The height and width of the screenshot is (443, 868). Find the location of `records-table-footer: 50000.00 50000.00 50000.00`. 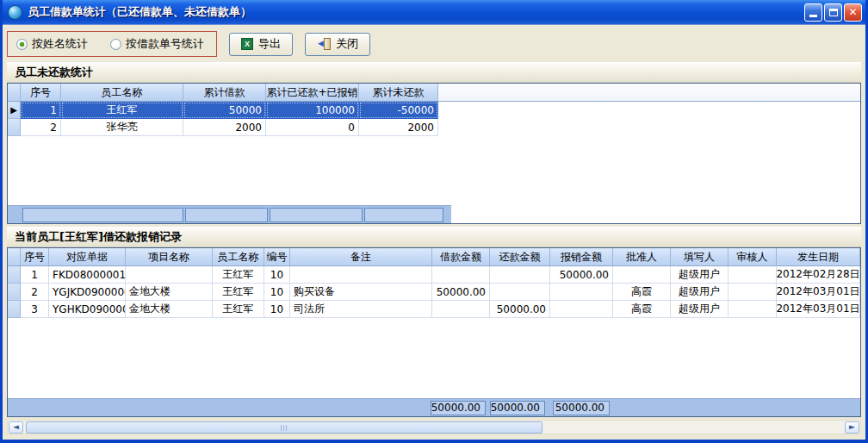

records-table-footer: 50000.00 50000.00 50000.00 is located at coordinates (434, 407).